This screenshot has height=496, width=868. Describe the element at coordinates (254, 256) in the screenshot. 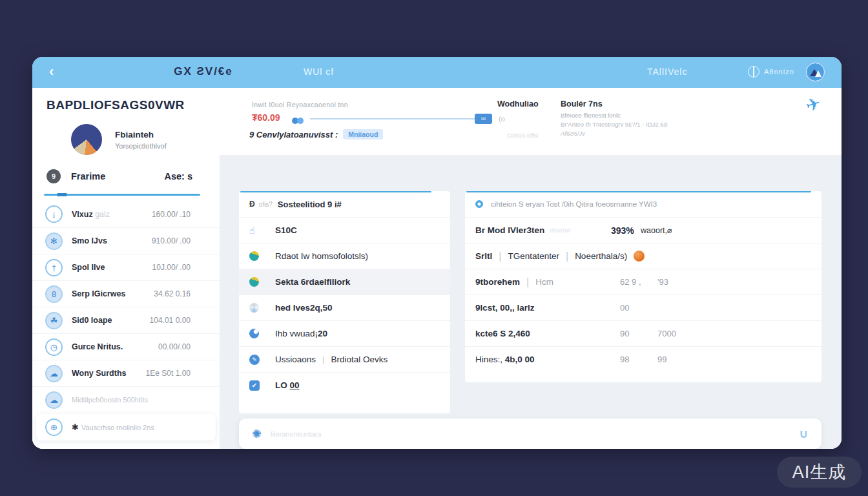

I see `globe-teal-icon` at that location.